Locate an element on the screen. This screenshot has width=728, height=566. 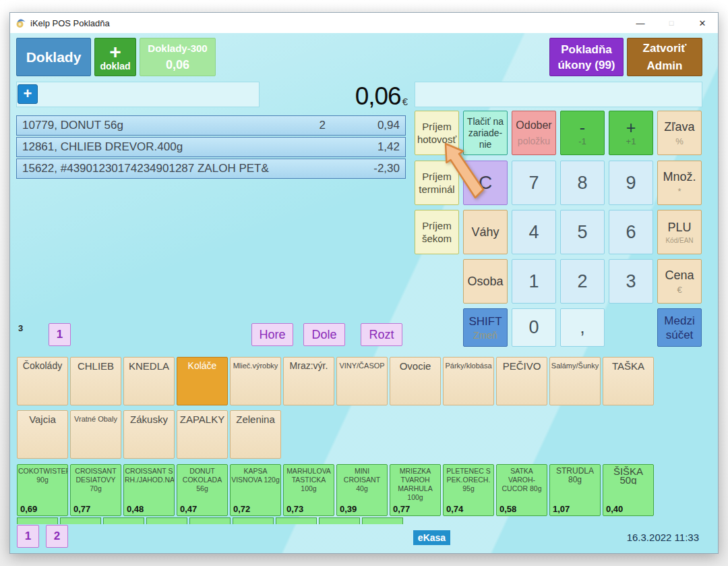
category-mliec-vyrobky: Mlieč.výrobky is located at coordinates (255, 381).